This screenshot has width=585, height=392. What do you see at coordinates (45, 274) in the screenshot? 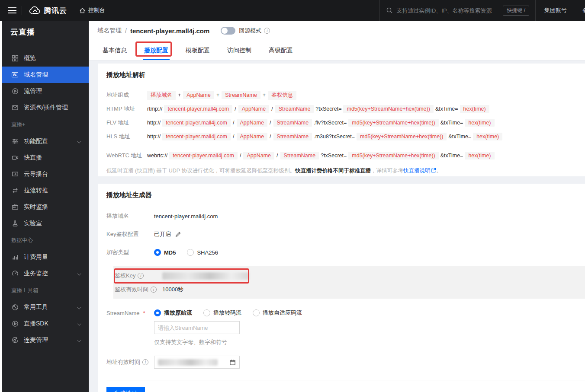
I see `sidebar-item-business-monitor: 业务监控` at bounding box center [45, 274].